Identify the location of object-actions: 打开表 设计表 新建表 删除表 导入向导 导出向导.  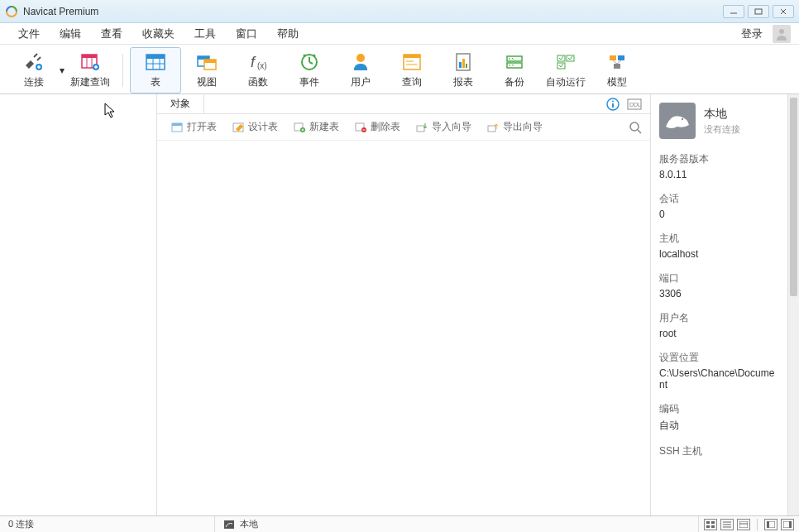
(404, 127).